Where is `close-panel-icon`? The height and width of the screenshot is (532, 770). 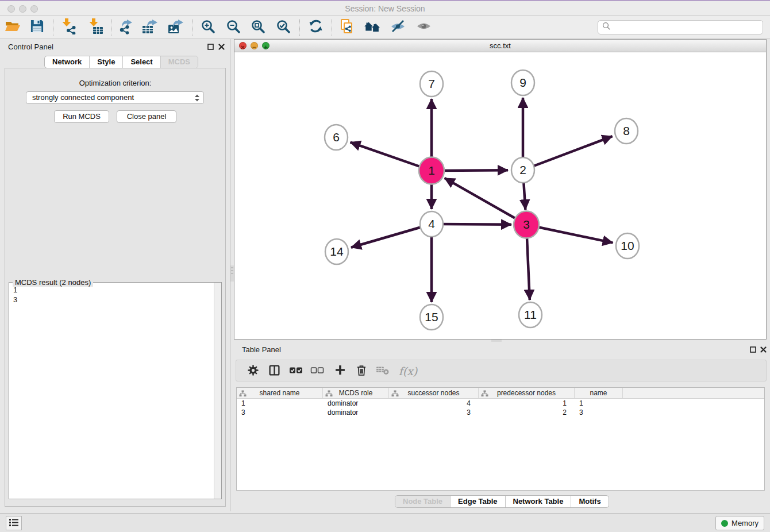
close-panel-icon is located at coordinates (222, 47).